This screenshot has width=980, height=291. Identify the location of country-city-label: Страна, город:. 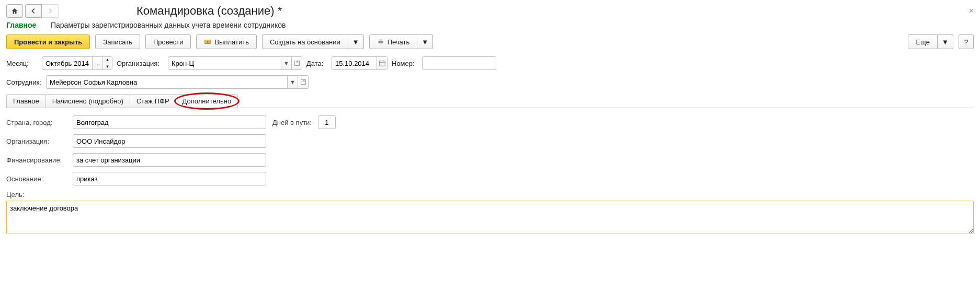
(37, 122).